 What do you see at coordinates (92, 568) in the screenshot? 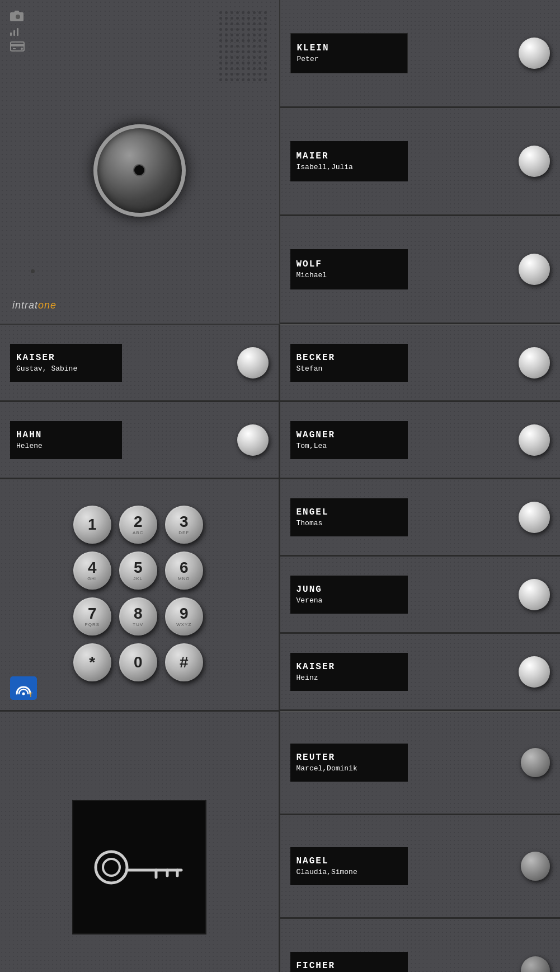
I see `key-main-4: 4` at bounding box center [92, 568].